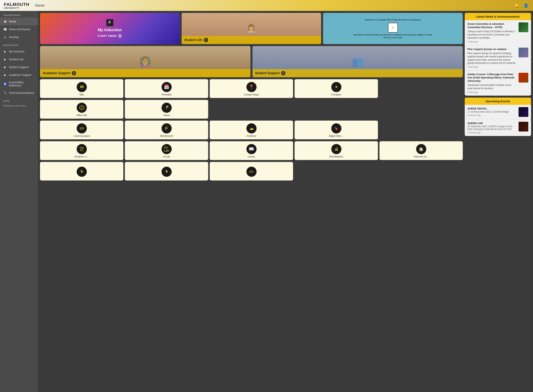  Describe the element at coordinates (145, 73) in the screenshot. I see `academic-support-label: Academic Support ➤` at that location.